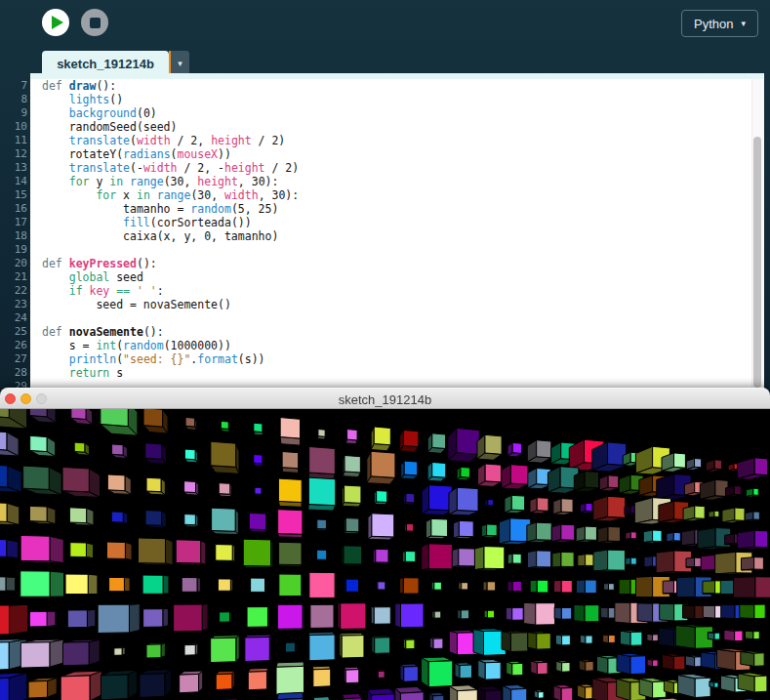 The image size is (770, 700). What do you see at coordinates (393, 141) in the screenshot?
I see `code-line: translate(width / 2, height / 2)` at bounding box center [393, 141].